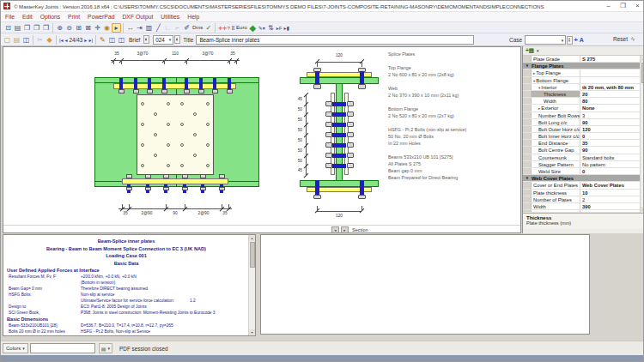  What do you see at coordinates (642, 58) in the screenshot?
I see `scroll-up-icon: ▴` at bounding box center [642, 58].